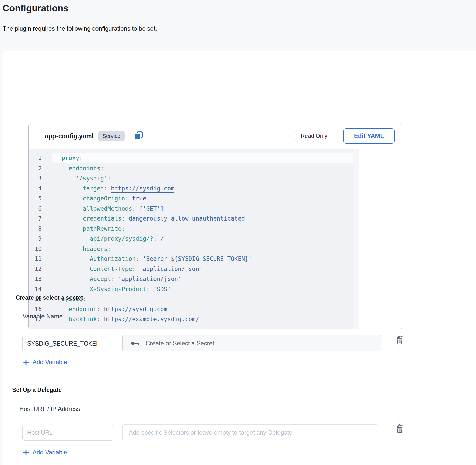 The width and height of the screenshot is (476, 465). What do you see at coordinates (180, 343) in the screenshot?
I see `secret-selector-placeholder: Create or Select a Secret` at bounding box center [180, 343].